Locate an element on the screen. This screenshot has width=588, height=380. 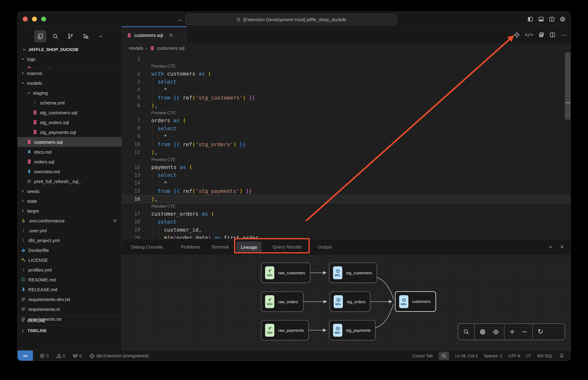
aperture-icon is located at coordinates (483, 332).